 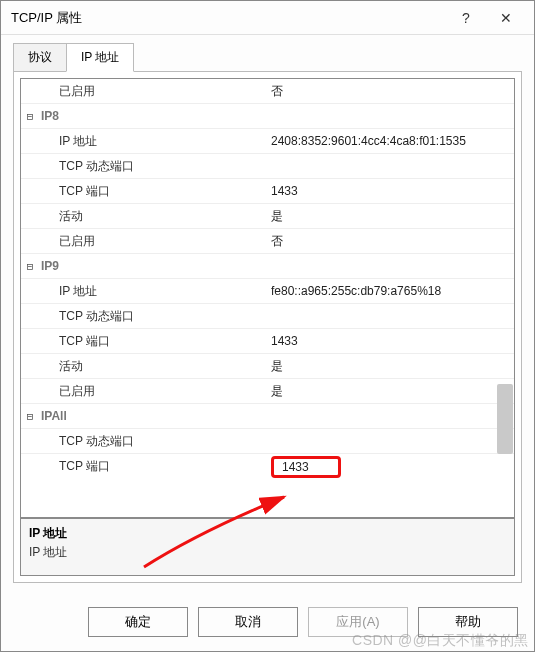 What do you see at coordinates (390, 141) in the screenshot?
I see `prop-value: 2408:8352:9601:4cc4:4ca8:f01:1535` at bounding box center [390, 141].